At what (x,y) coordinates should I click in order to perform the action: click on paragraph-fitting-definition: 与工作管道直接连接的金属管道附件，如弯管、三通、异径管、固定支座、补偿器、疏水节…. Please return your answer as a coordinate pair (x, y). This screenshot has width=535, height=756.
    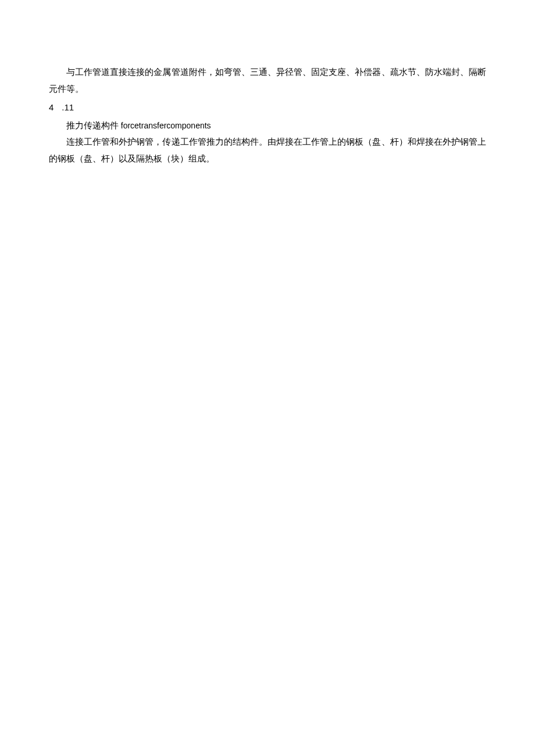
    Looking at the image, I should click on (268, 80).